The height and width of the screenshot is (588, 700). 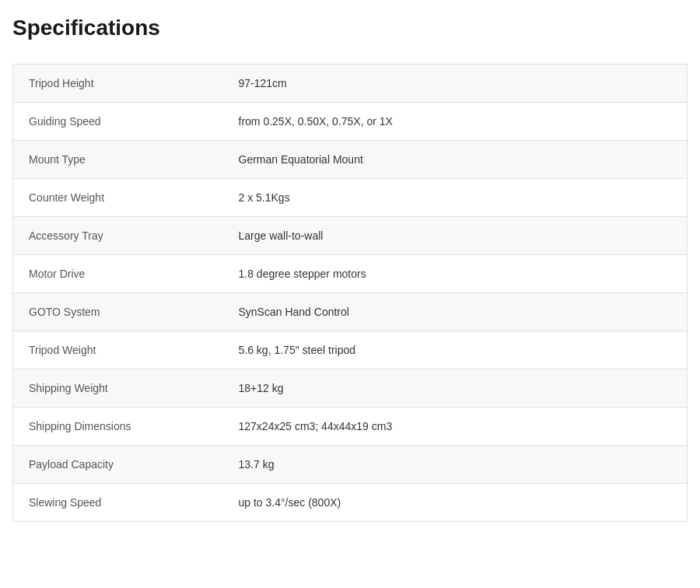 I want to click on spec-value: 1.8 degree stepper motors, so click(x=456, y=274).